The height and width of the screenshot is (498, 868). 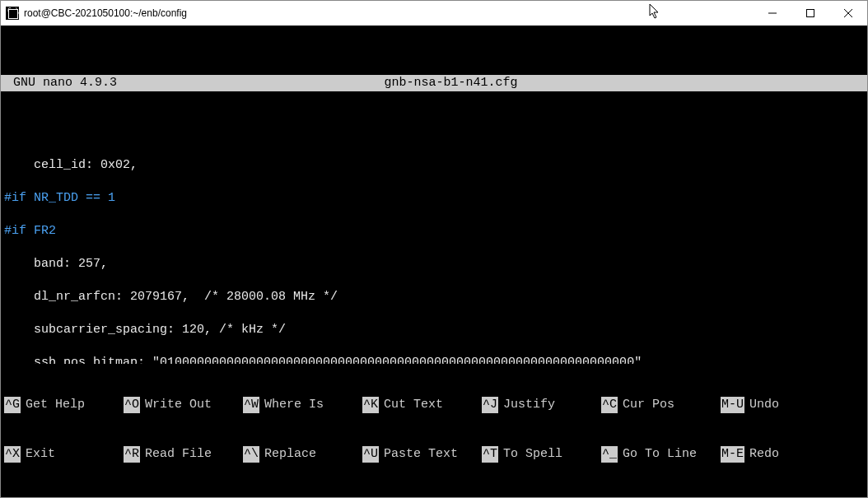 I want to click on shortcut-exit: ^XExit, so click(x=64, y=454).